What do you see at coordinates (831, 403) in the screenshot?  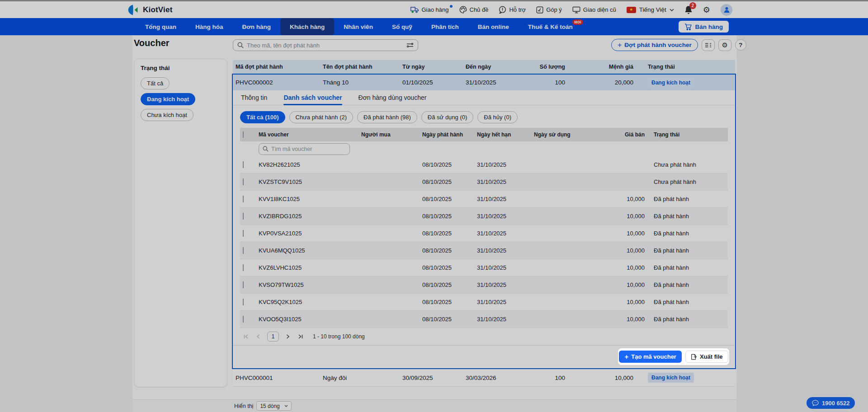 I see `support-phone-button: 1900 6522` at bounding box center [831, 403].